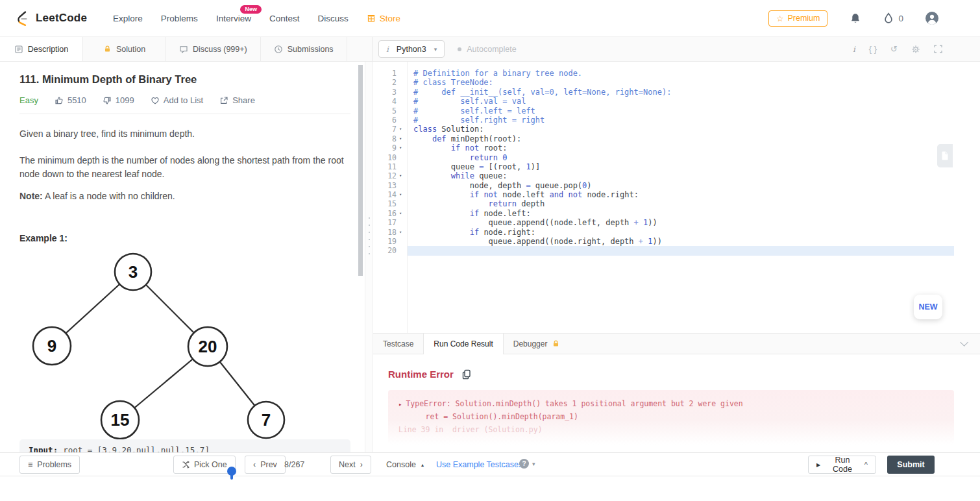 This screenshot has height=501, width=980. I want to click on code-line-14: 14▾ if not node.left and not node.right:, so click(663, 195).